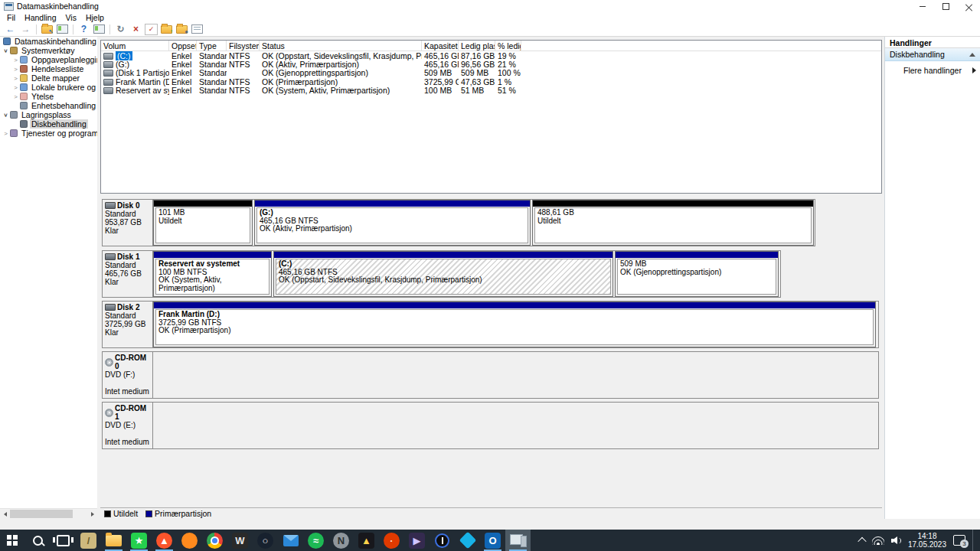 The height and width of the screenshot is (551, 980). What do you see at coordinates (47, 29) in the screenshot?
I see `up-level-icon: ↖` at bounding box center [47, 29].